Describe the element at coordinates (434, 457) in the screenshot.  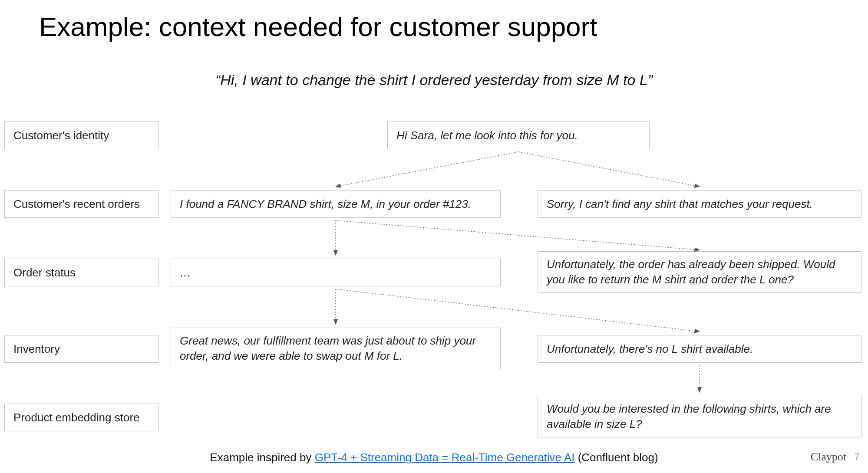
I see `footer-attribution: Example inspired by GPT-4 + Streaming Da…` at that location.